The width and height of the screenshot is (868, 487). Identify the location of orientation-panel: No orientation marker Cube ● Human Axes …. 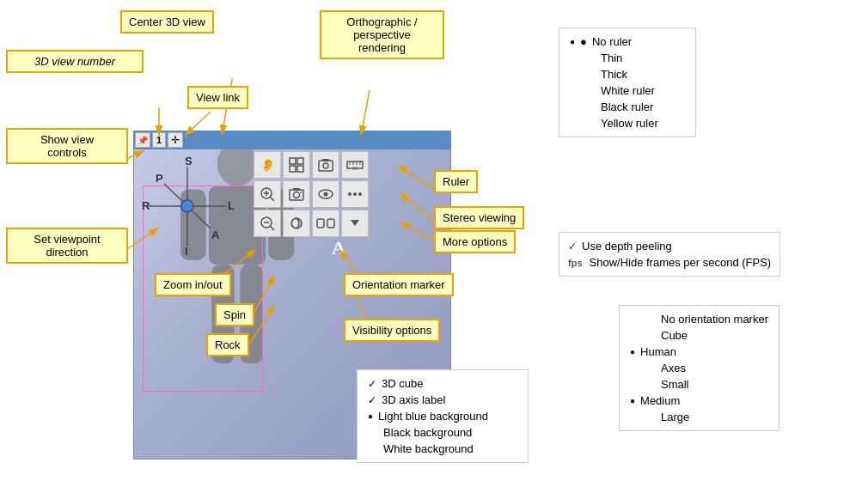
(700, 368).